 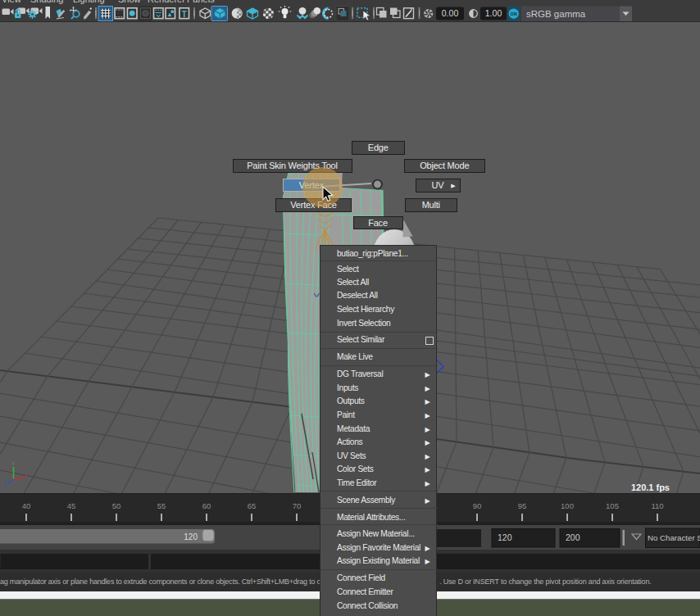 I want to click on svg-text: Z, so click(x=5, y=485).